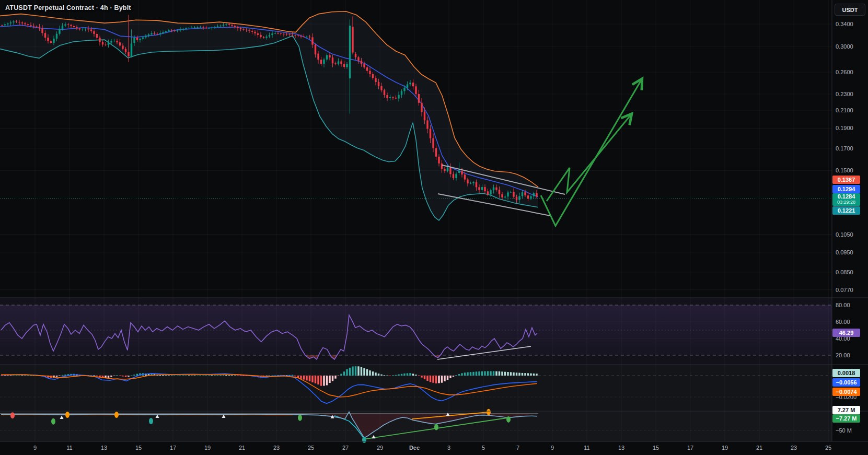 The height and width of the screenshot is (455, 868). Describe the element at coordinates (844, 46) in the screenshot. I see `price-tick-label: 0.3000` at that location.